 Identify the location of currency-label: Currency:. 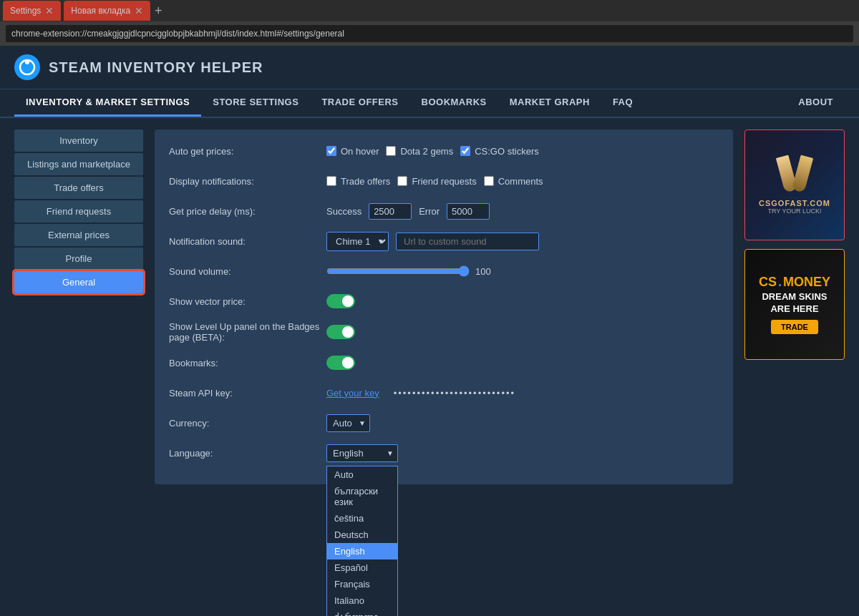
(248, 424).